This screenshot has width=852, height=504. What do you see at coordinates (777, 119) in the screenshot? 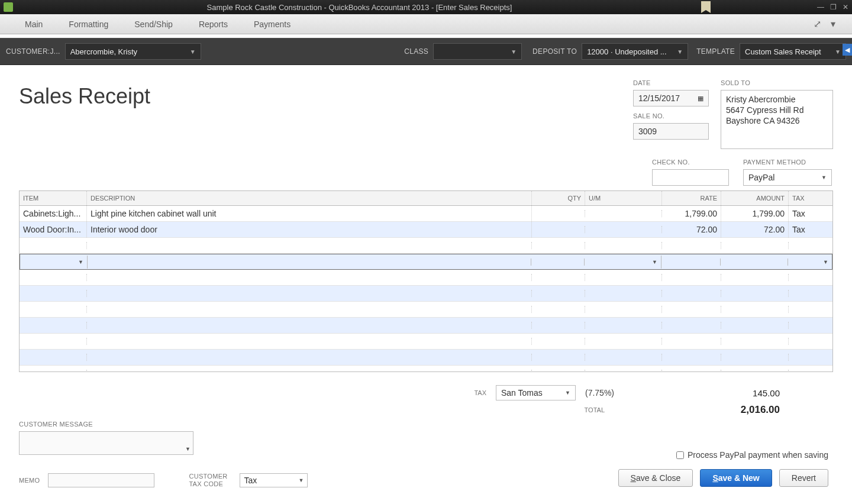
I see `soldto-box: Kristy Abercrombie 5647 Cypress Hill Rd …` at bounding box center [777, 119].